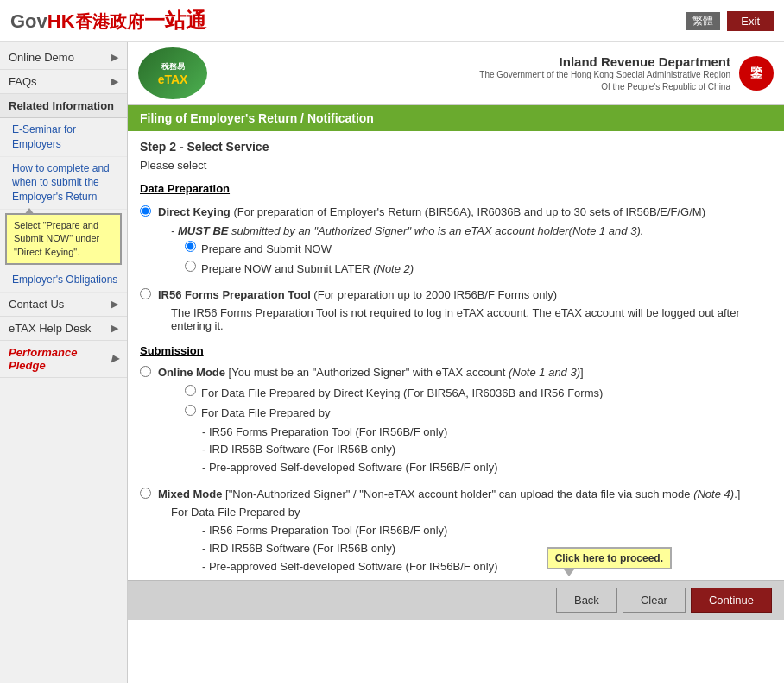 Image resolution: width=784 pixels, height=692 pixels. What do you see at coordinates (587, 601) in the screenshot?
I see `back-button: Back` at bounding box center [587, 601].